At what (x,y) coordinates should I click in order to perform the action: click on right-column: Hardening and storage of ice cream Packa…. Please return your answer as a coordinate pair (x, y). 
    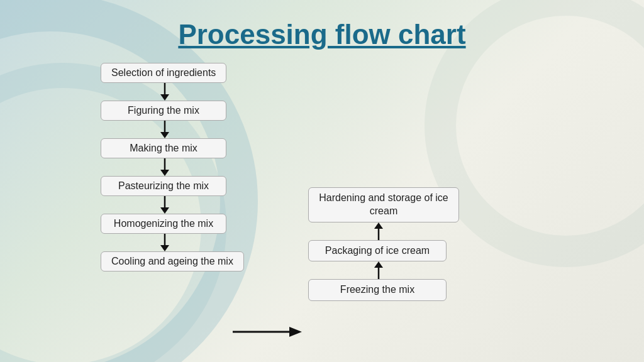
    Looking at the image, I should click on (384, 244).